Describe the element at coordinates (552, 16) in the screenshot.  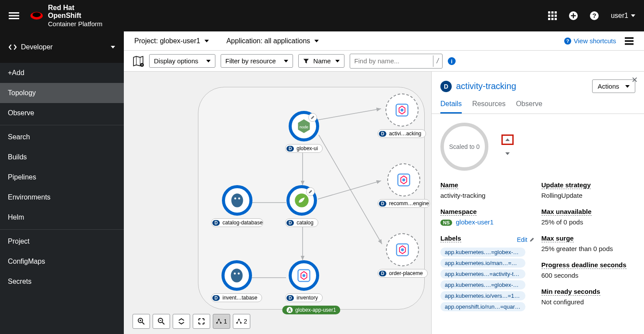
I see `apps-icon` at that location.